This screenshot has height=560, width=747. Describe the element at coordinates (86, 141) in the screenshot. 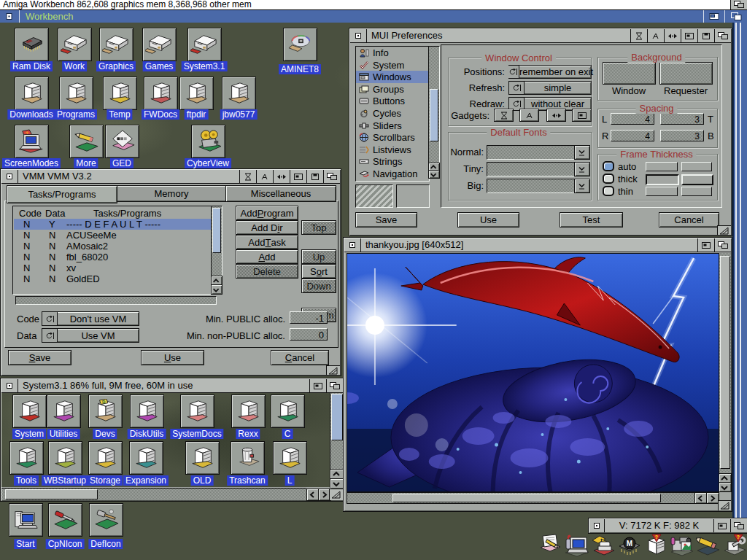

I see `desktop-icon-more` at that location.